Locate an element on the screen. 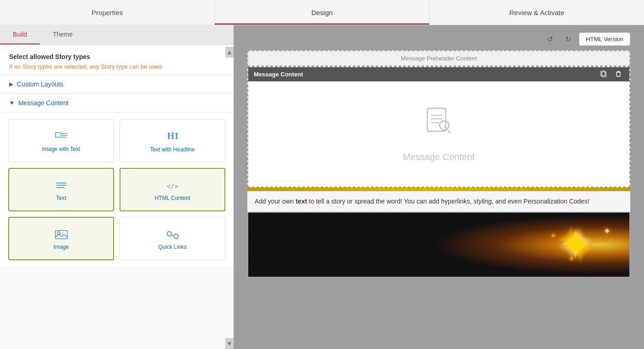  nav-design: Design is located at coordinates (322, 12).